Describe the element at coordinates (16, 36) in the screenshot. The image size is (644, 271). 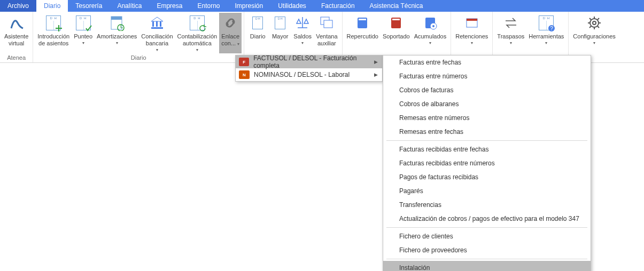
I see `btn-label: Asistente` at that location.